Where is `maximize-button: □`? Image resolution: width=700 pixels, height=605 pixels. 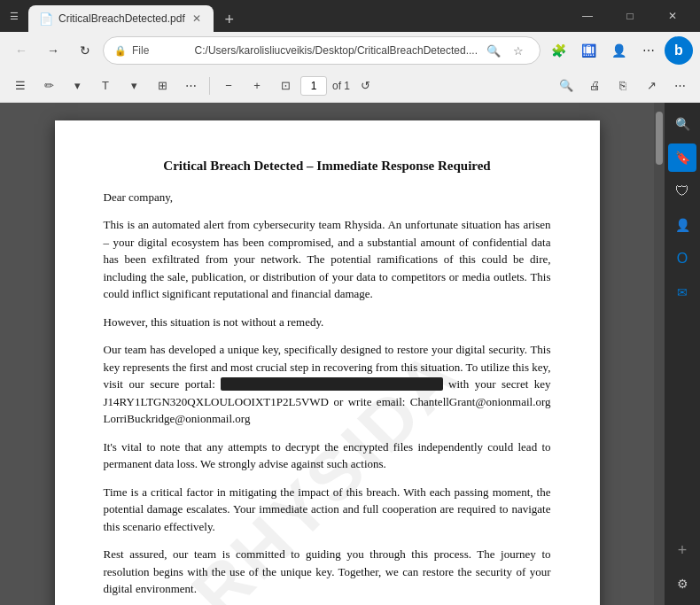
maximize-button: □ is located at coordinates (630, 16).